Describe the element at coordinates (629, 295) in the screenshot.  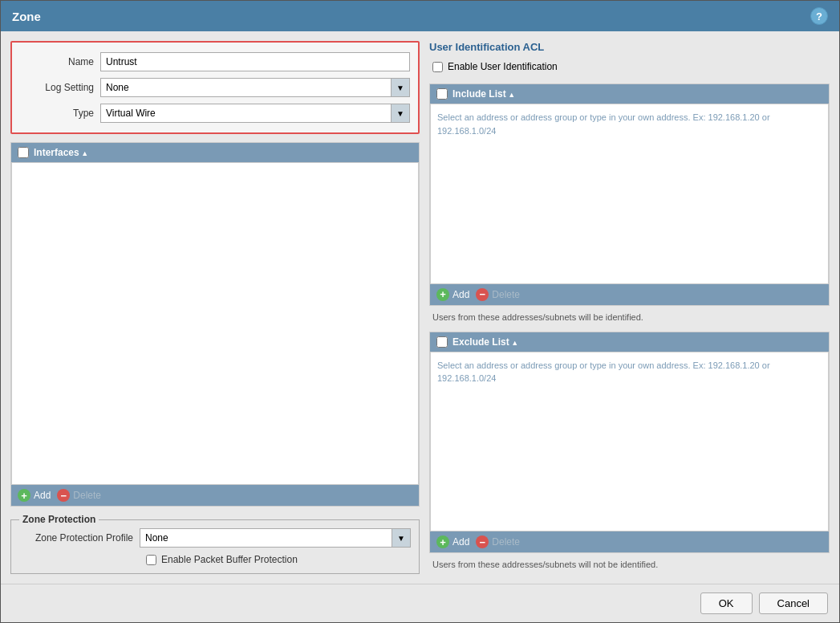
I see `include-list-toolbar: + Add − Delete` at that location.